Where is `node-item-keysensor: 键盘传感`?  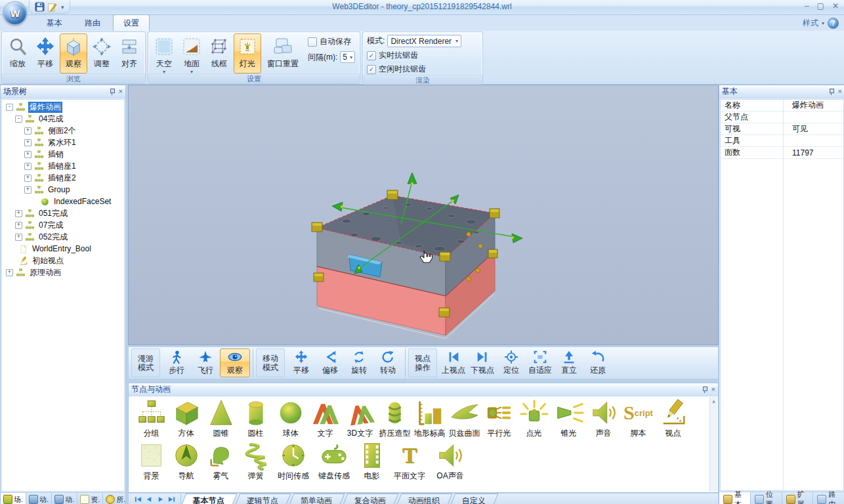 node-item-keysensor: 键盘传感 is located at coordinates (334, 461).